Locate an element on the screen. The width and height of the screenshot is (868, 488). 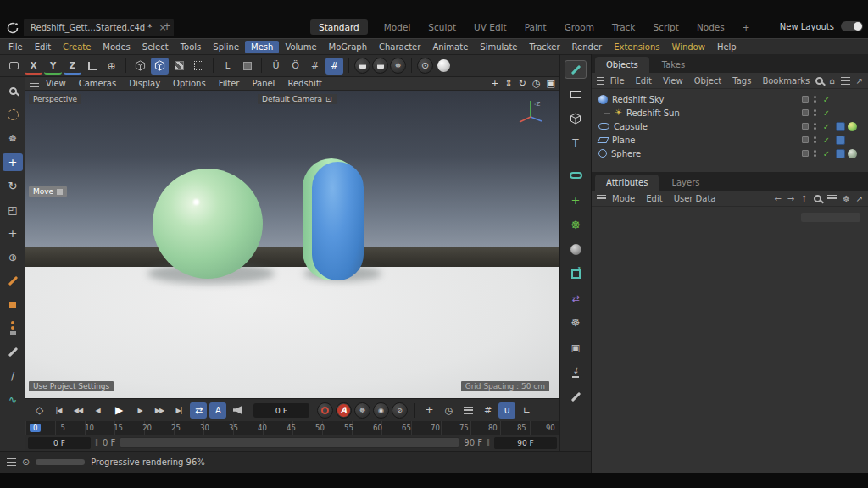
menu-tracker: Tracker is located at coordinates (544, 47).